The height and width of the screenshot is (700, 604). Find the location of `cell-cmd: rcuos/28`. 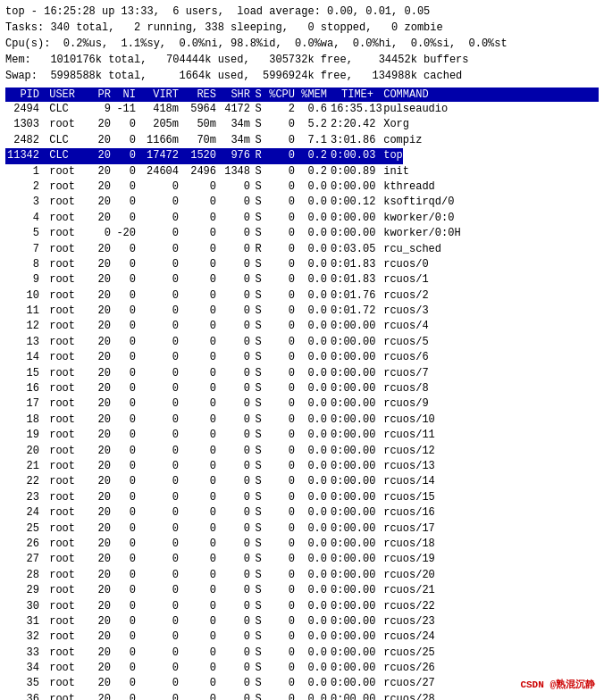

cell-cmd: rcuos/28 is located at coordinates (406, 696).